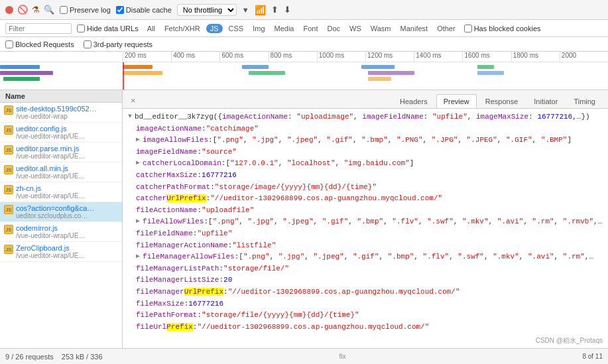  What do you see at coordinates (381, 29) in the screenshot?
I see `tab-wasm: Wasm` at bounding box center [381, 29].